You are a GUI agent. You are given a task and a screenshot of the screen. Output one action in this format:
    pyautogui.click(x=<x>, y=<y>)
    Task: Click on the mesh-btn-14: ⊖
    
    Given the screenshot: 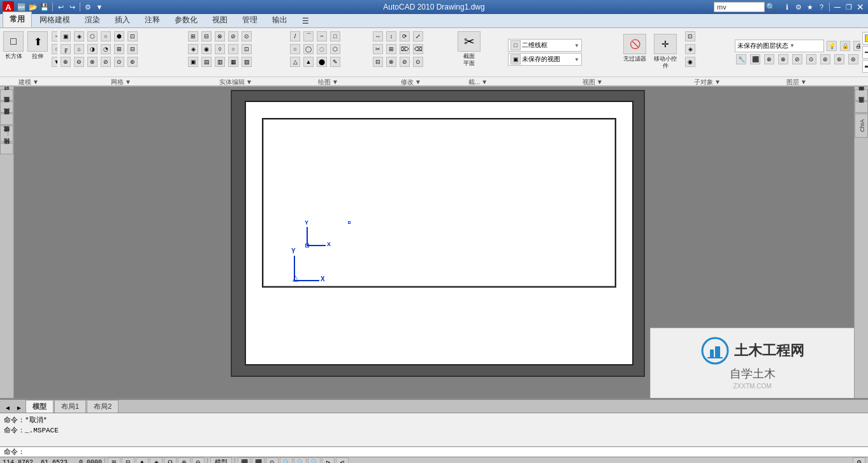 What is the action you would take?
    pyautogui.click(x=79, y=61)
    